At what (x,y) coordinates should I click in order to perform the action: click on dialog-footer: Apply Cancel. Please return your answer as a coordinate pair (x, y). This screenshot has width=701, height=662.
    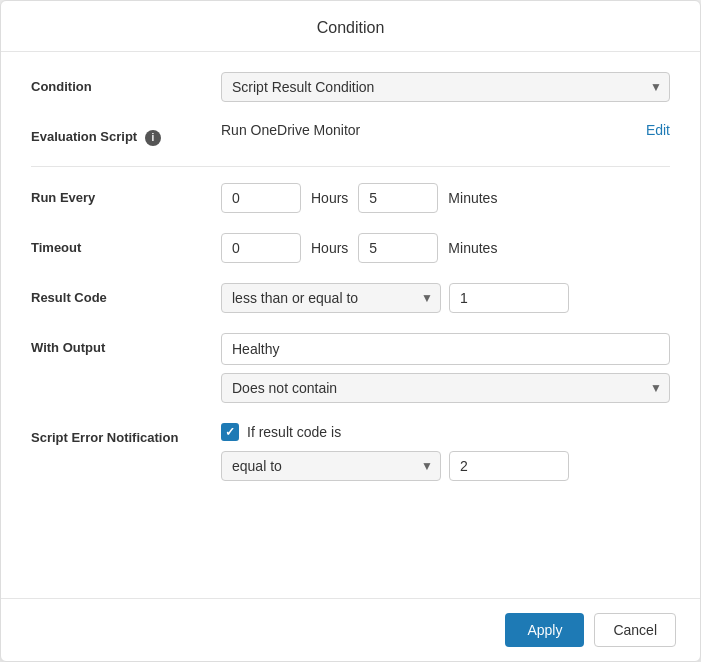
    Looking at the image, I should click on (350, 630).